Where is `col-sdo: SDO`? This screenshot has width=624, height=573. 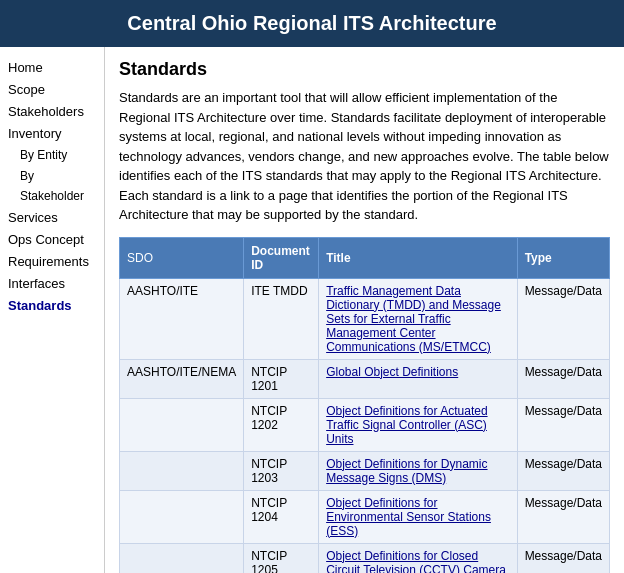 col-sdo: SDO is located at coordinates (182, 258).